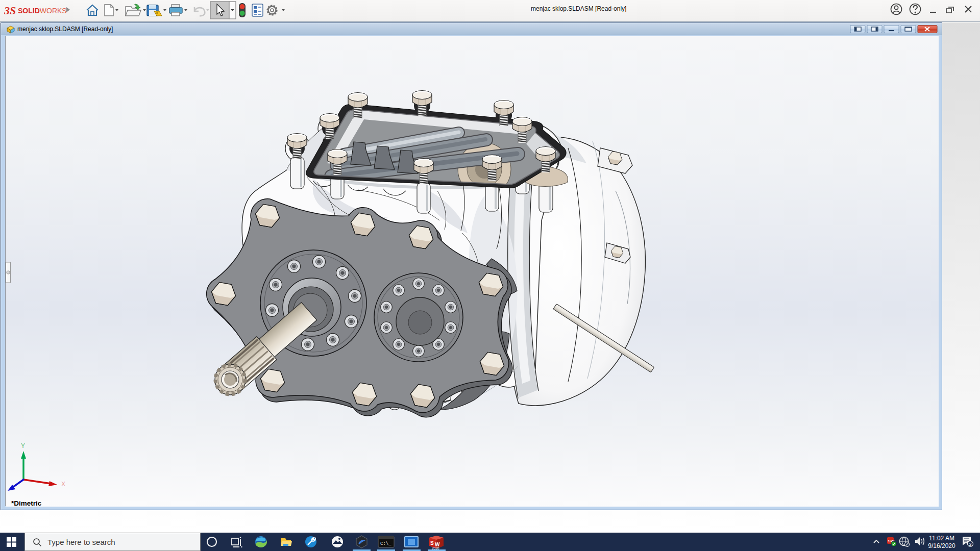 The image size is (980, 551). I want to click on svg-text: *Dimetric, so click(27, 503).